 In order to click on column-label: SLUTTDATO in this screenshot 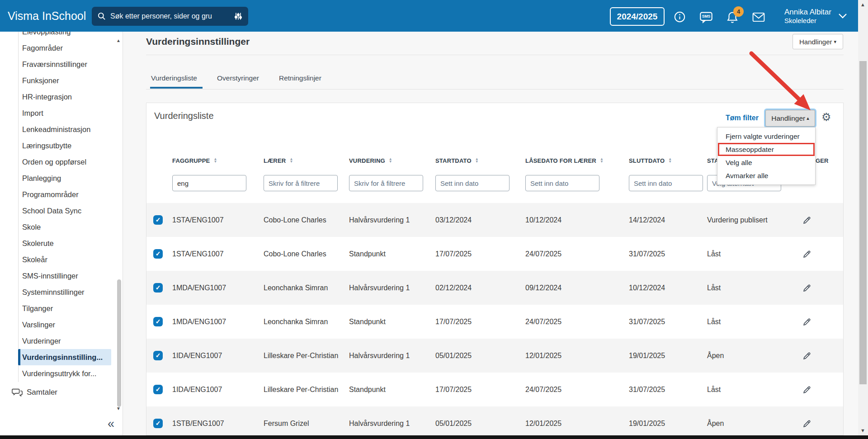, I will do `click(646, 161)`.